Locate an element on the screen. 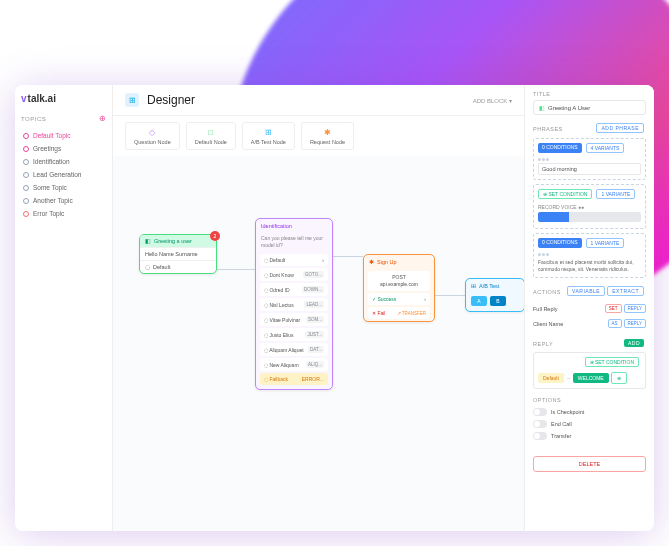 Image resolution: width=669 pixels, height=546 pixels. phrase-block: 0 CONDITIONS1 VARIANTE Faucibus et sed p… is located at coordinates (590, 256).